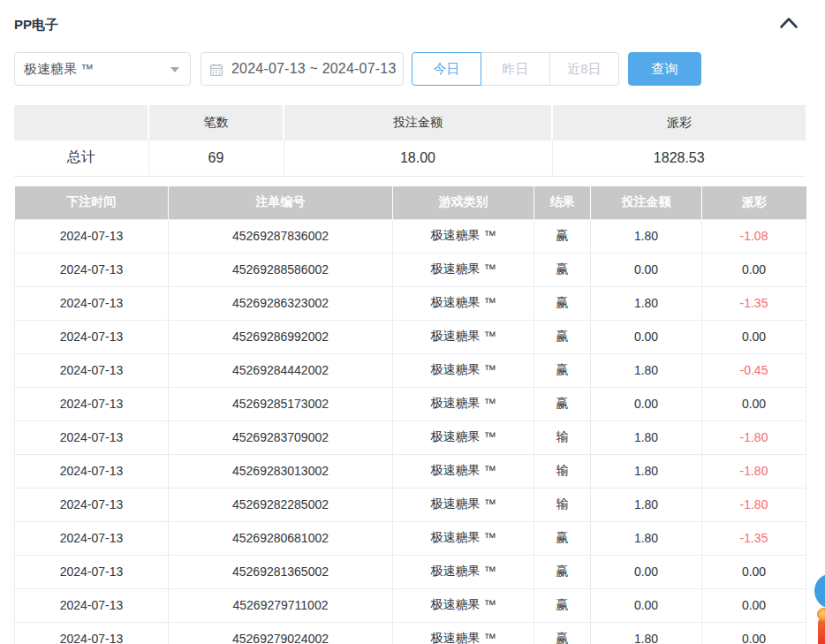  Describe the element at coordinates (789, 24) in the screenshot. I see `collapse-panel-button` at that location.